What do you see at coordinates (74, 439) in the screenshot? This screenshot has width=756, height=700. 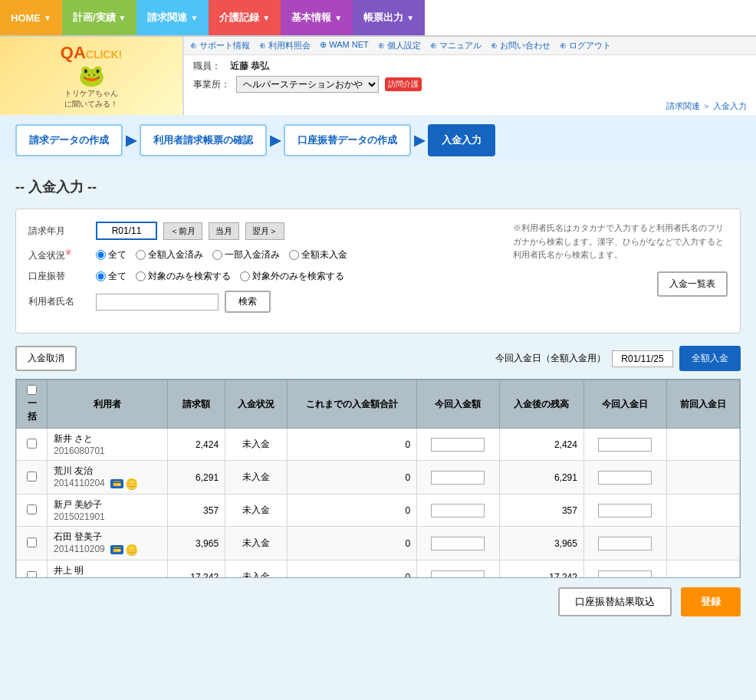 I see `user-name: 新井 さと` at bounding box center [74, 439].